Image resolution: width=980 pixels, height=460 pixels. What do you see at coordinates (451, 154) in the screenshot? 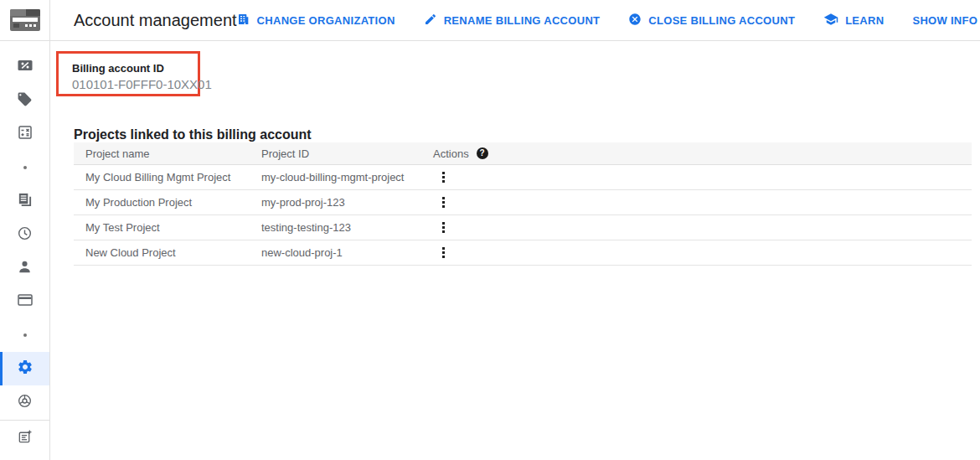
I see `column-header-actions-label: Actions` at bounding box center [451, 154].